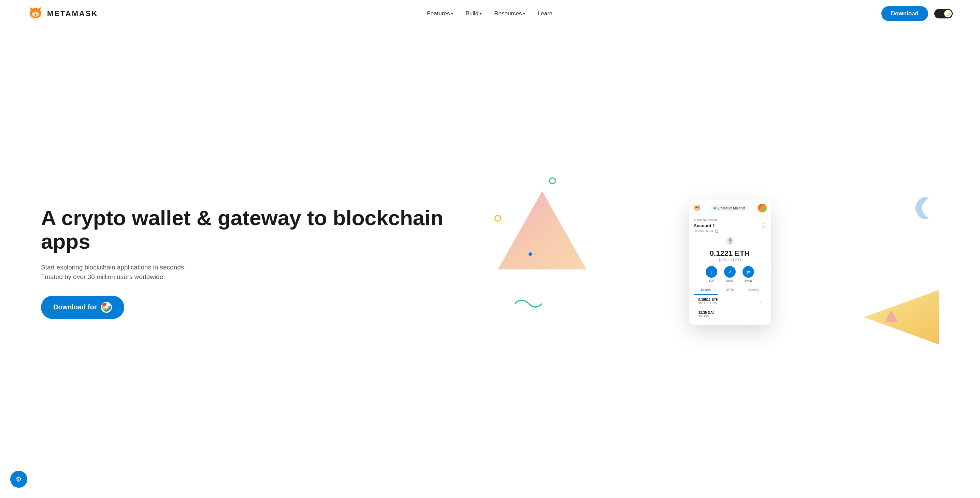  What do you see at coordinates (545, 14) in the screenshot?
I see `nav-learn: Learn` at bounding box center [545, 14].